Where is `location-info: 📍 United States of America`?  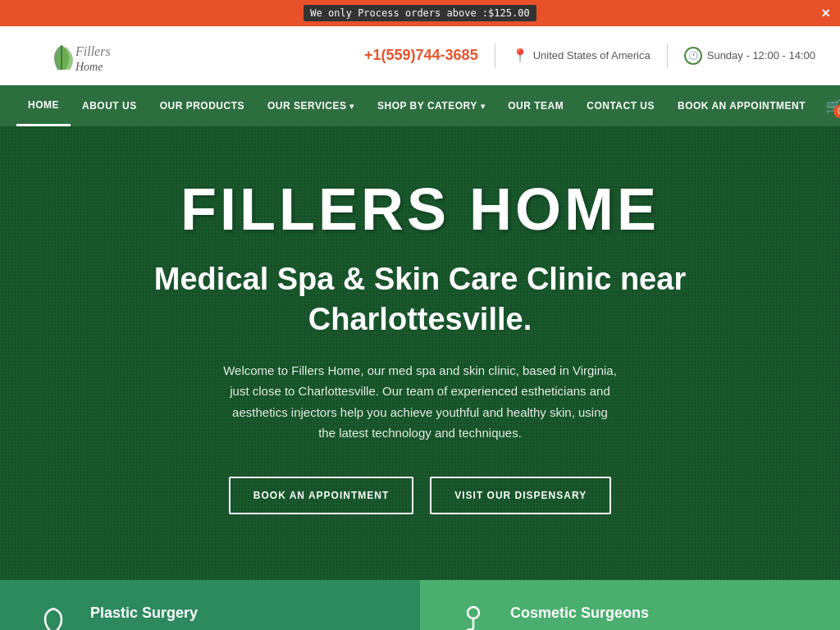 location-info: 📍 United States of America is located at coordinates (581, 56).